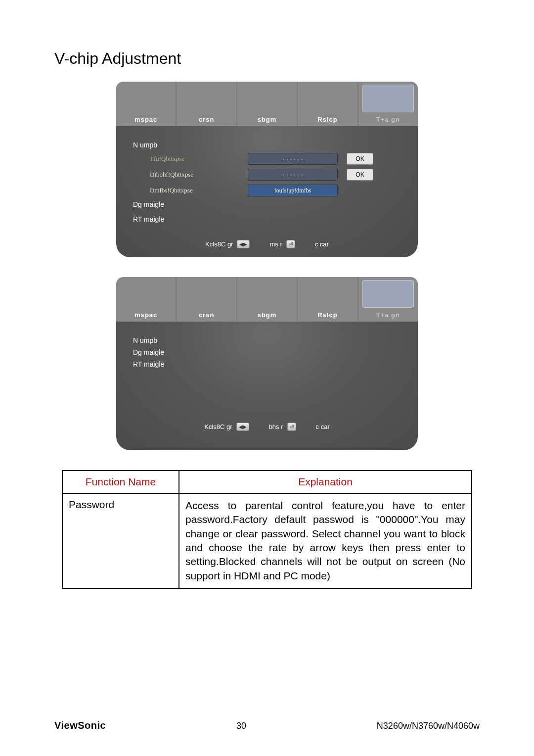 The image size is (534, 756). What do you see at coordinates (293, 159) in the screenshot?
I see `osd-set-password-field: - - - - - -` at bounding box center [293, 159].